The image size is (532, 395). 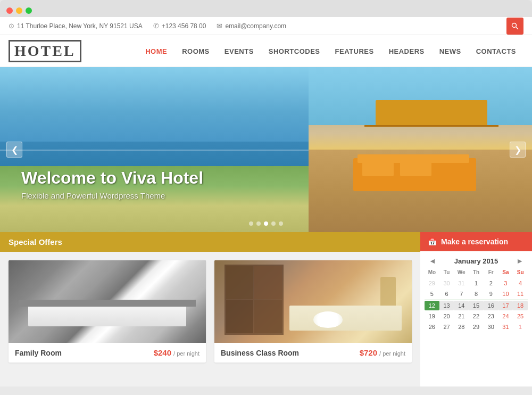 I want to click on nav-link-events: EVENTS, so click(x=239, y=51).